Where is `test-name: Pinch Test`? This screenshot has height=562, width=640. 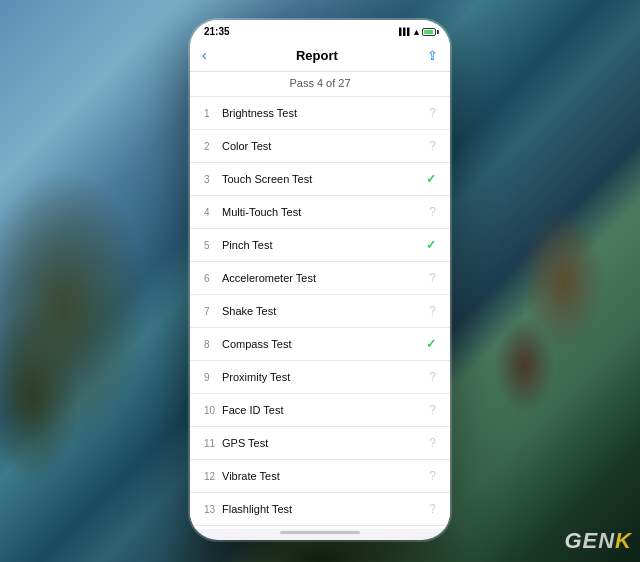 test-name: Pinch Test is located at coordinates (324, 245).